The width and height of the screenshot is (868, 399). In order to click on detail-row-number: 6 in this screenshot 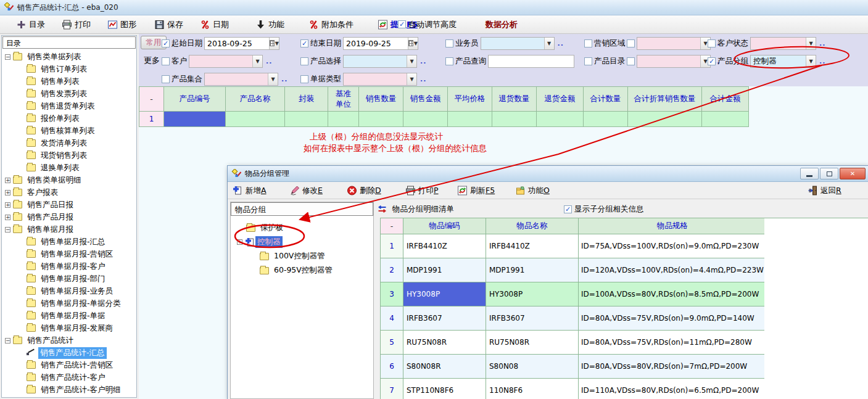, I will do `click(392, 366)`.